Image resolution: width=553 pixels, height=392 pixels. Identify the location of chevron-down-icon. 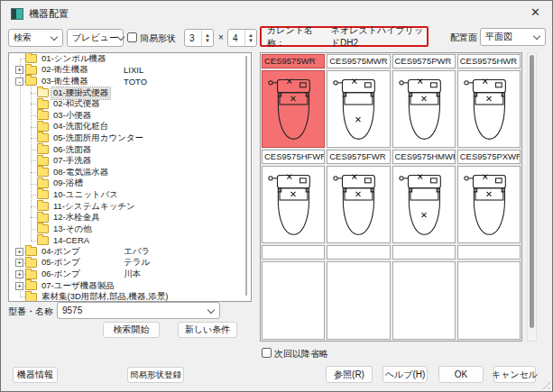
(121, 37).